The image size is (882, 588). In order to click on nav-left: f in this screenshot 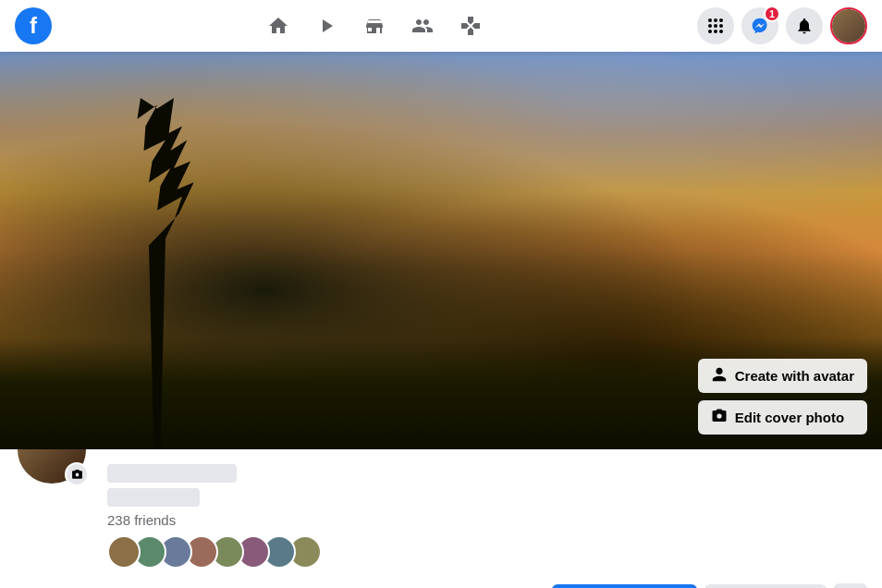, I will do `click(33, 26)`.